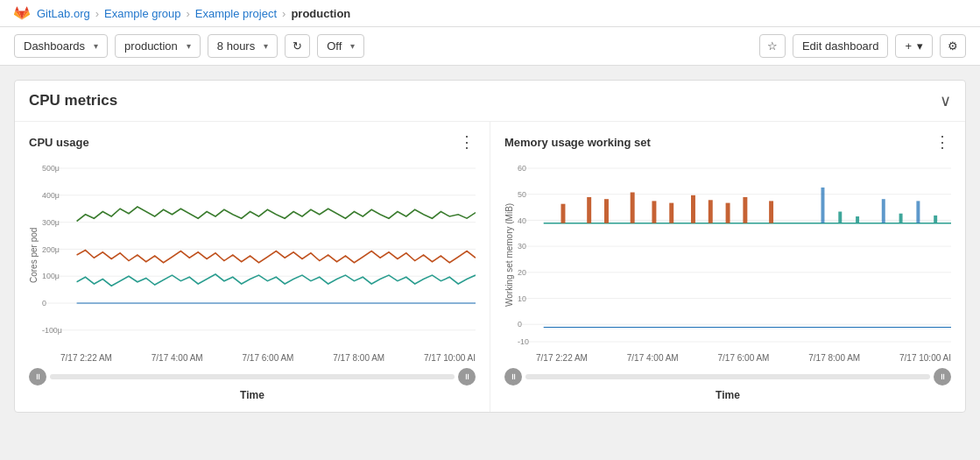 Image resolution: width=980 pixels, height=460 pixels. I want to click on svg-text: 20, so click(522, 272).